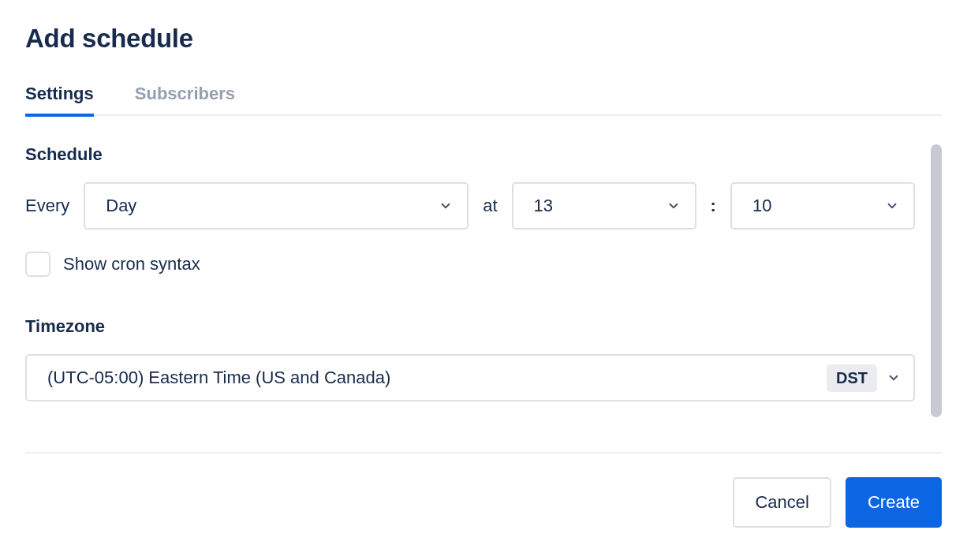 This screenshot has height=560, width=967. I want to click on at-label: at, so click(490, 206).